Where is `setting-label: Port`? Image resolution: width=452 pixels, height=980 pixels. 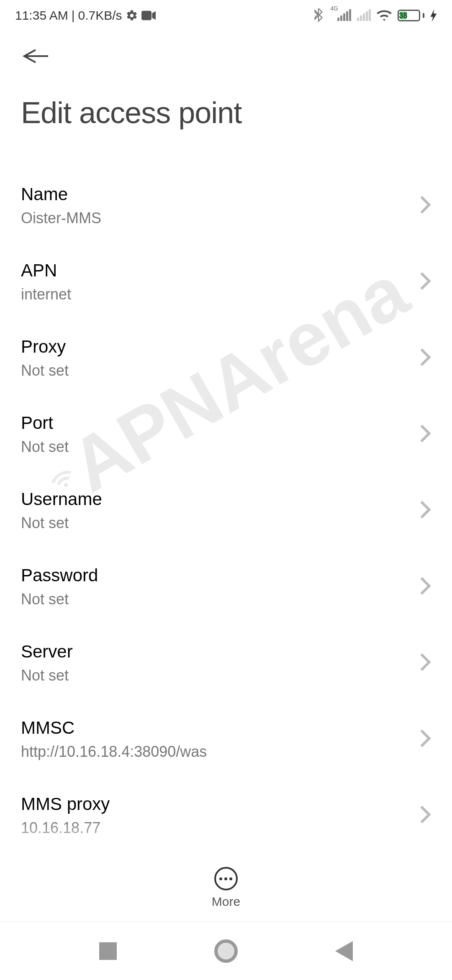 setting-label: Port is located at coordinates (220, 423).